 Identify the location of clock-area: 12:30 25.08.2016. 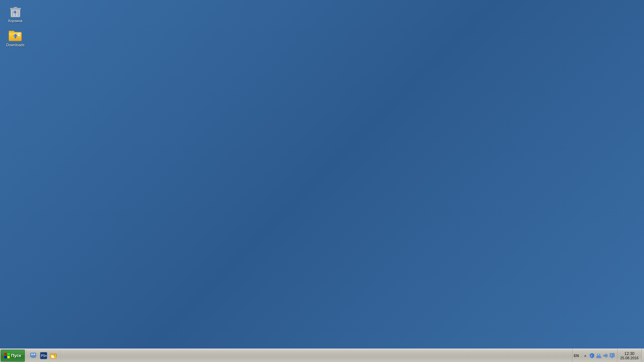
(629, 355).